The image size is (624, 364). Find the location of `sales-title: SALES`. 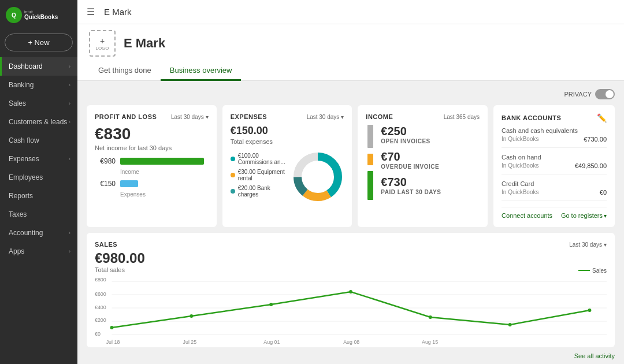

sales-title: SALES is located at coordinates (106, 244).